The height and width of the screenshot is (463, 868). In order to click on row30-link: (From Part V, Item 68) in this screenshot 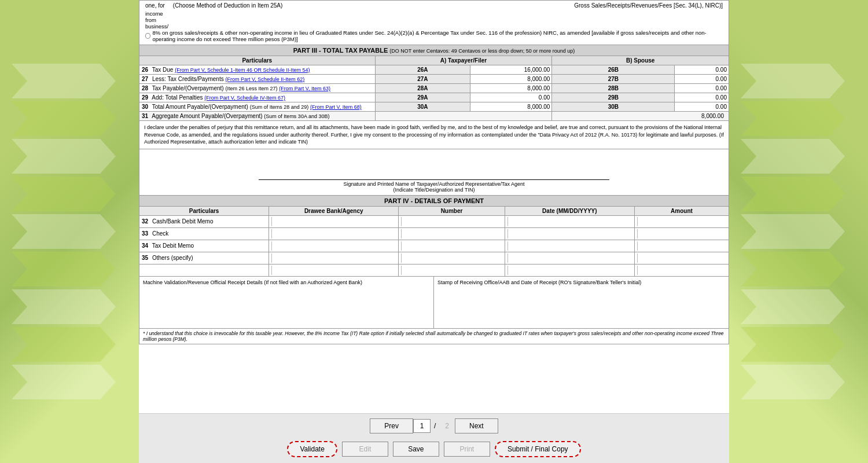, I will do `click(336, 107)`.